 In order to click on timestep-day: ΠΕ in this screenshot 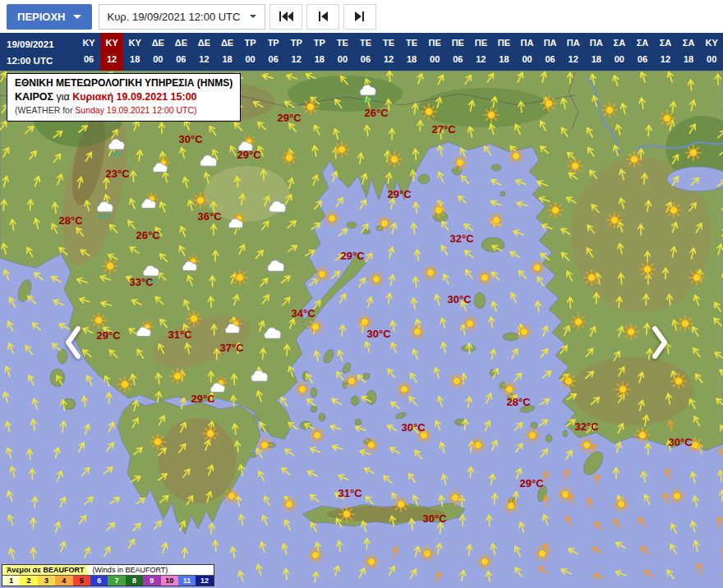, I will do `click(458, 44)`.